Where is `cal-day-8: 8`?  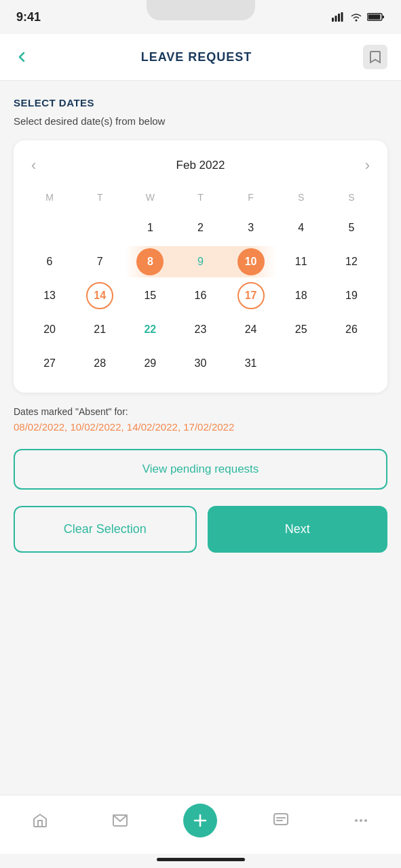
cal-day-8: 8 is located at coordinates (150, 262).